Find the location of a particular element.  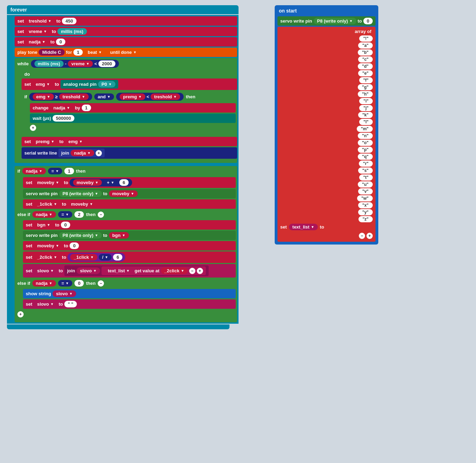

array-item-value: "n" is located at coordinates (365, 136).